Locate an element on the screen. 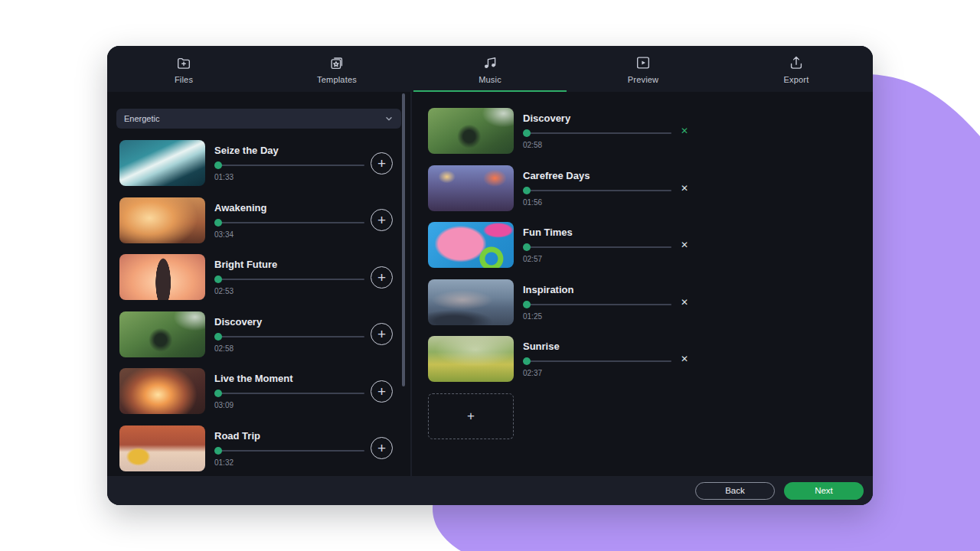 The image size is (980, 551). track-title: Bright Future is located at coordinates (289, 265).